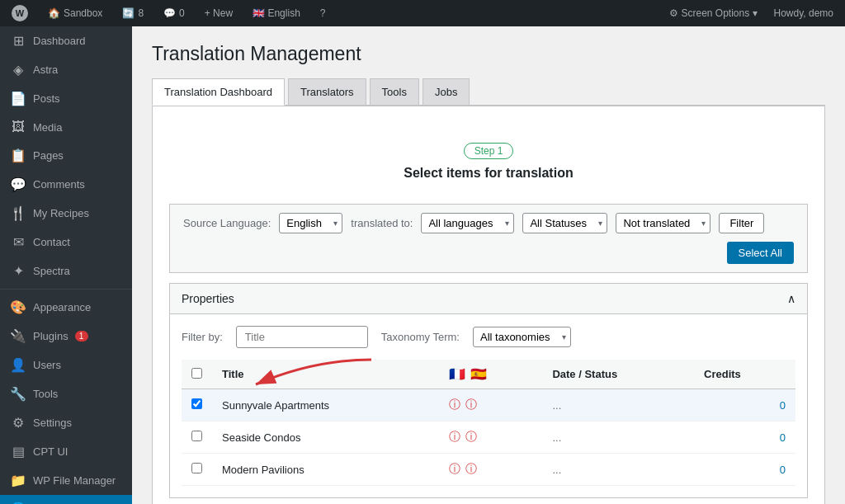 This screenshot has width=845, height=504. I want to click on translated-to-select: All languages, so click(467, 223).